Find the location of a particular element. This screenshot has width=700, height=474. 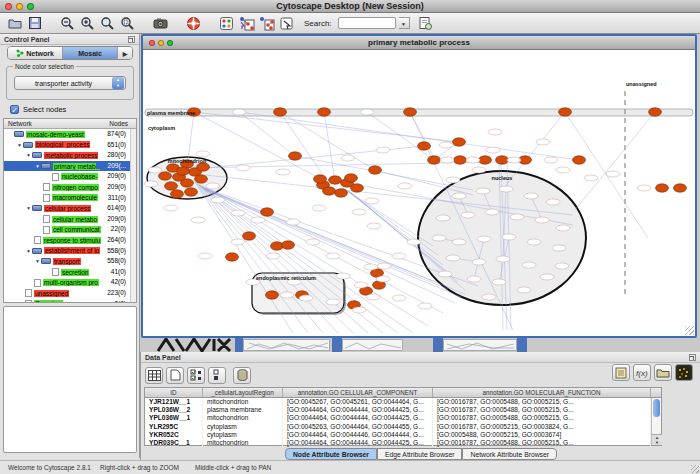

table-column-header: annotation.GO MOLECULAR_FUNCTION is located at coordinates (542, 392).